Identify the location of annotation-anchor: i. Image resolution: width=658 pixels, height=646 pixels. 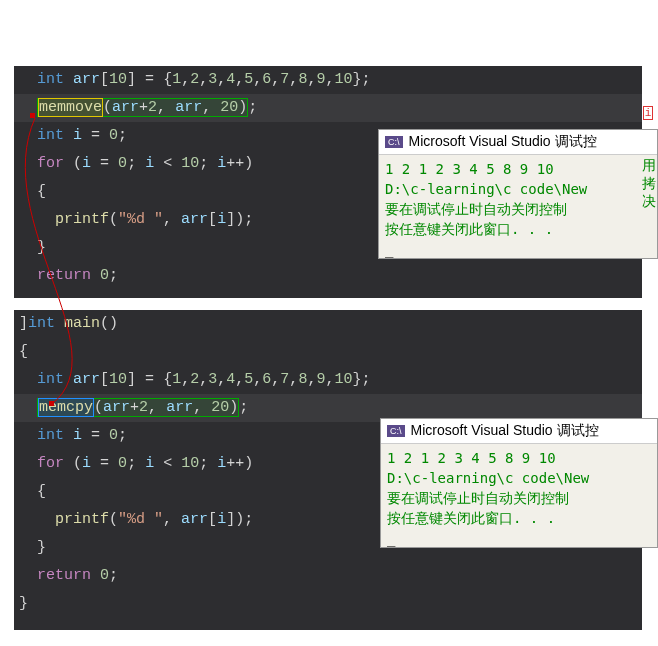
(648, 113).